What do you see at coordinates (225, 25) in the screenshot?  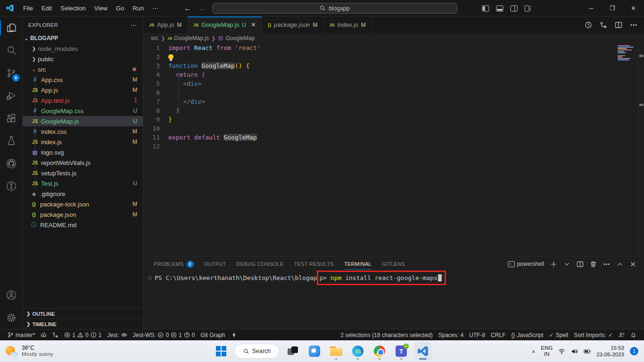 I see `tab-googlemap.js: JSGoogleMap.jsU✕` at bounding box center [225, 25].